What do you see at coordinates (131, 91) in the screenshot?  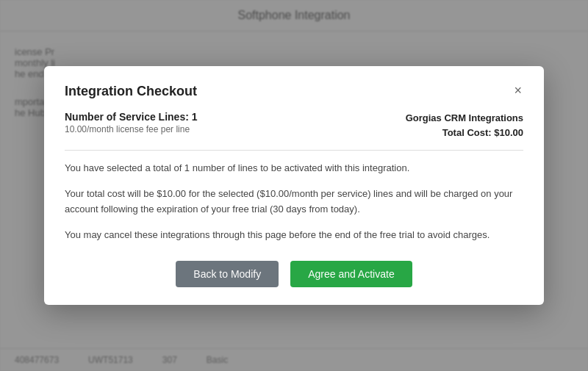 I see `modal-title: Integration Checkout` at bounding box center [131, 91].